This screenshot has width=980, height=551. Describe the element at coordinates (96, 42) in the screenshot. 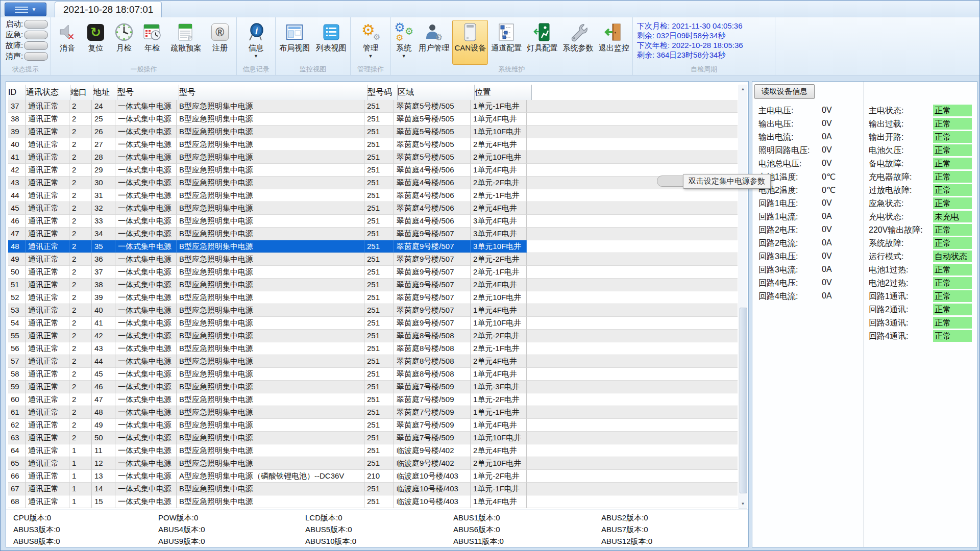

I see `toolbar-button-reset: ↻复位` at that location.